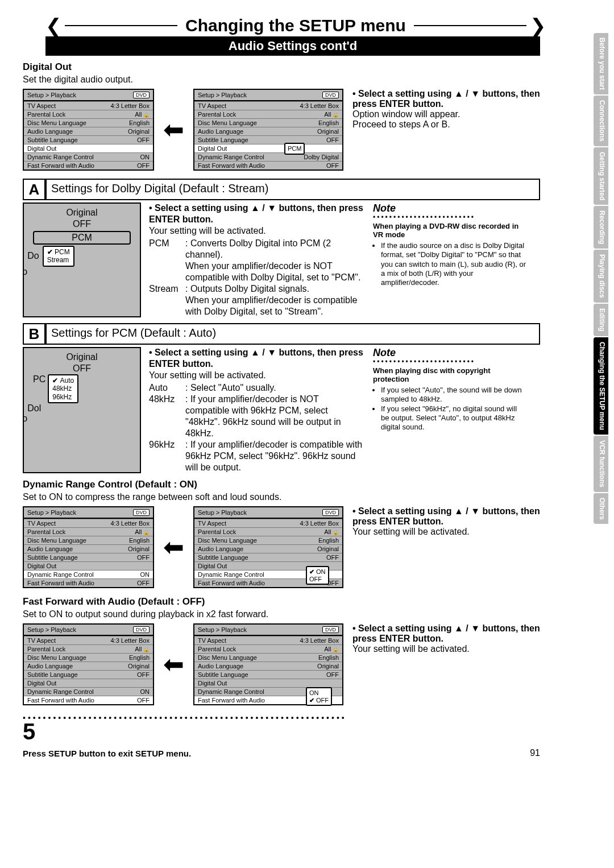 This screenshot has width=614, height=868. Describe the element at coordinates (601, 509) in the screenshot. I see `tab-others: Others` at that location.